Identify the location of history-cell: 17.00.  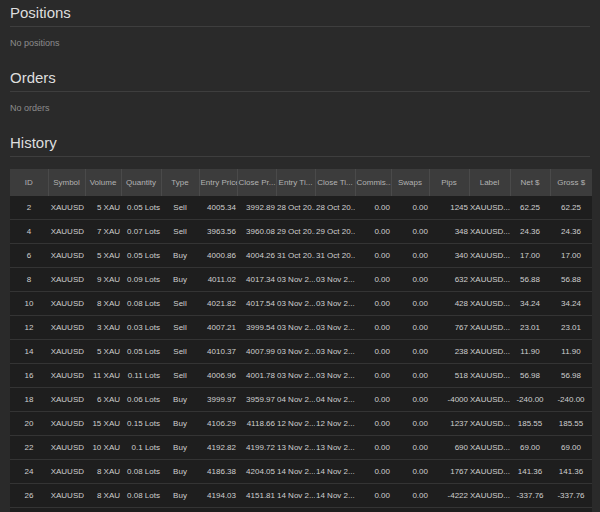
(571, 256).